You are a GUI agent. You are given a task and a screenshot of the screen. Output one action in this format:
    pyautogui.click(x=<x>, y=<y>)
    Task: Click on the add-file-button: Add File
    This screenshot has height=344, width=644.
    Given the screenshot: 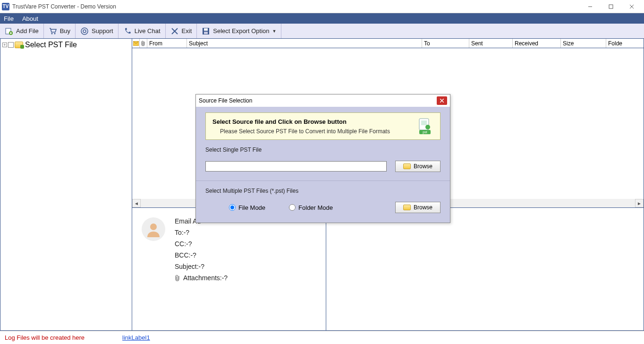 What is the action you would take?
    pyautogui.click(x=22, y=31)
    